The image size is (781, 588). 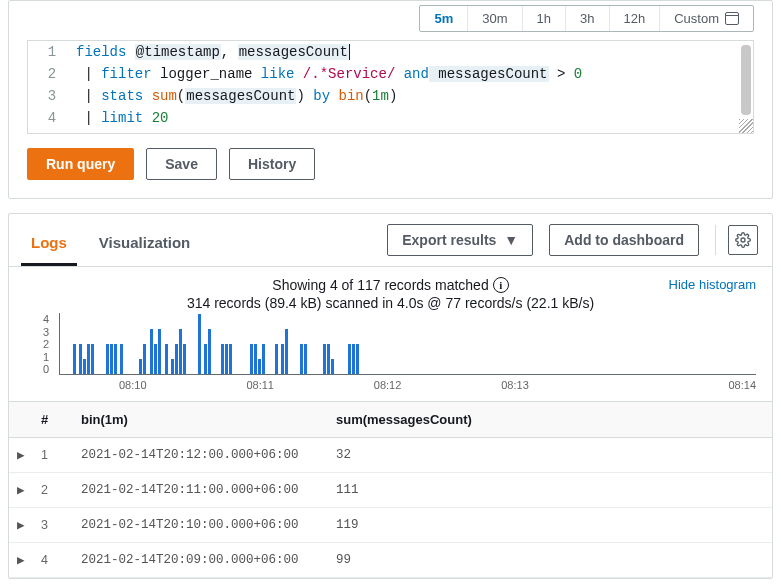 I want to click on table-row: ▶42021-02-14T20:09:00.000+06:0099, so click(x=390, y=560).